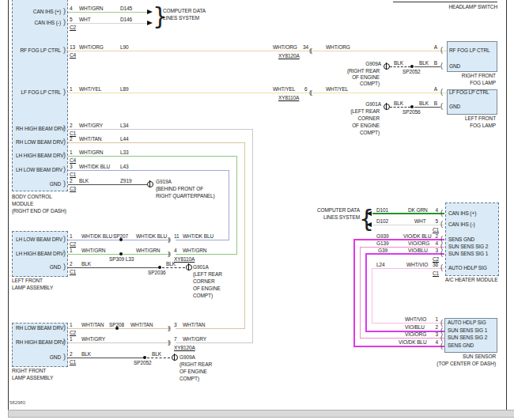 Image resolution: width=514 pixels, height=420 pixels. Describe the element at coordinates (176, 339) in the screenshot. I see `inline-pin: 7` at that location.